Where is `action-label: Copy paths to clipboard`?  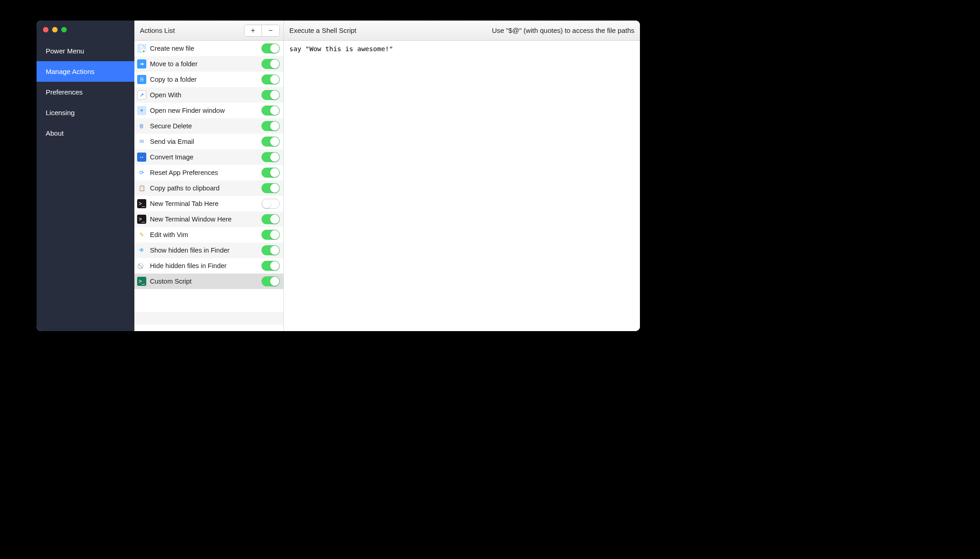 action-label: Copy paths to clipboard is located at coordinates (204, 188).